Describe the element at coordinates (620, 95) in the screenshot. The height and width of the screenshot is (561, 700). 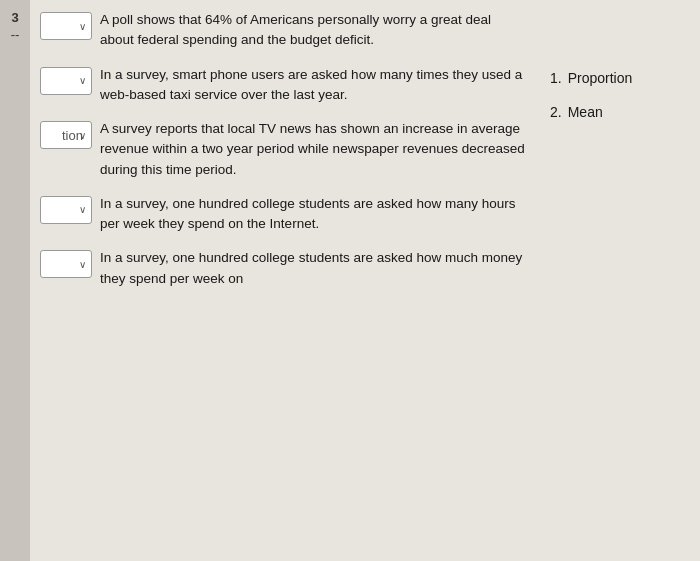
I see `answer-list: 1.Proportion2.Mean` at that location.